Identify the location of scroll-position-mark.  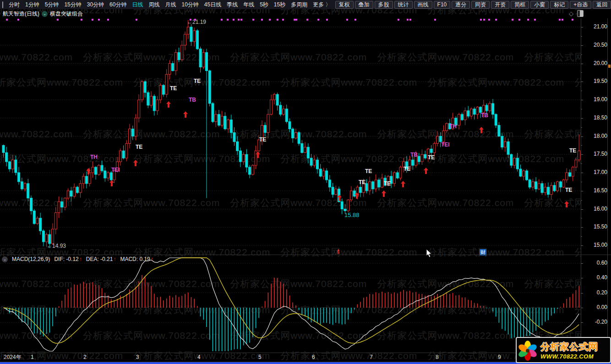
(609, 66).